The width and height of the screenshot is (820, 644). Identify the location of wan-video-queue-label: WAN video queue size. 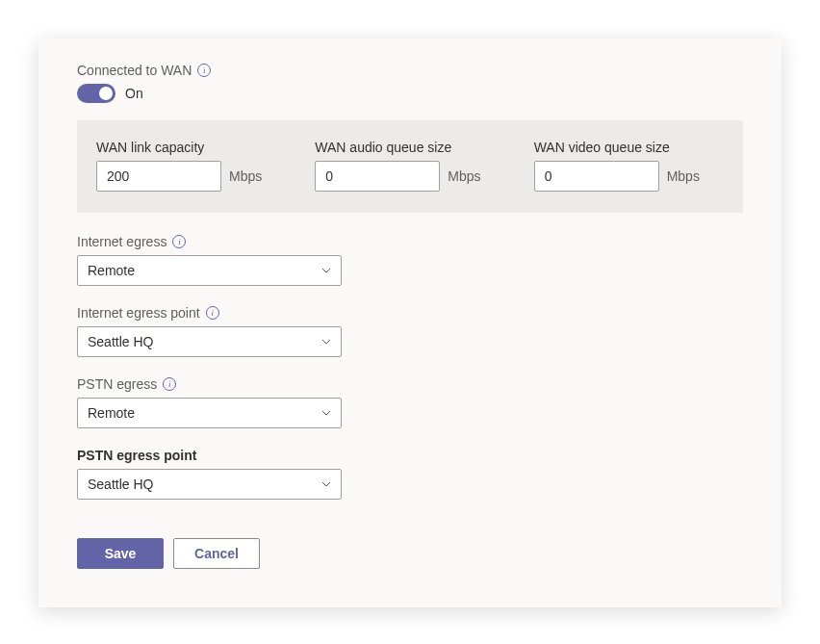
(629, 147).